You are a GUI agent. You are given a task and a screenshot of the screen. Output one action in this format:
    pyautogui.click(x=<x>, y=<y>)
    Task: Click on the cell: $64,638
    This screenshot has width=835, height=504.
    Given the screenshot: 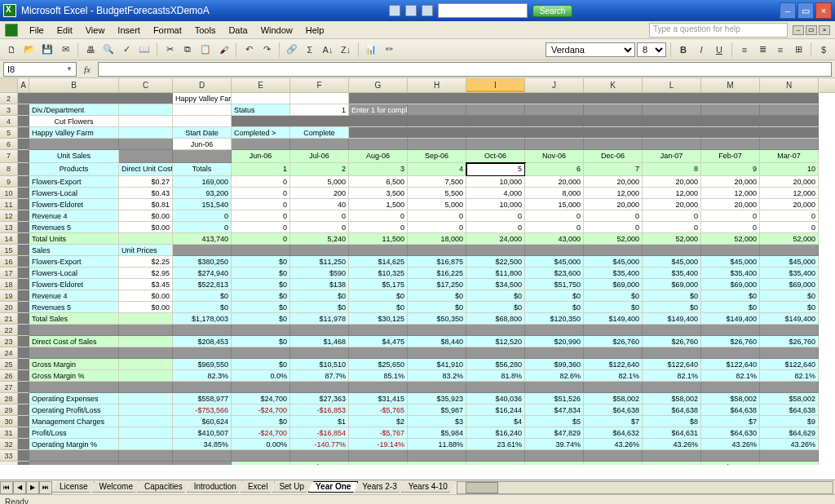 What is the action you would take?
    pyautogui.click(x=731, y=410)
    